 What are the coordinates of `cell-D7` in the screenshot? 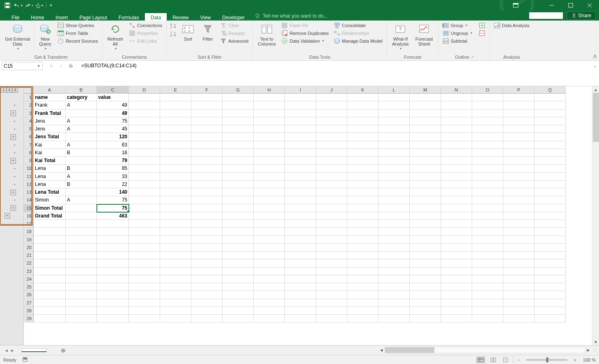 It's located at (145, 145).